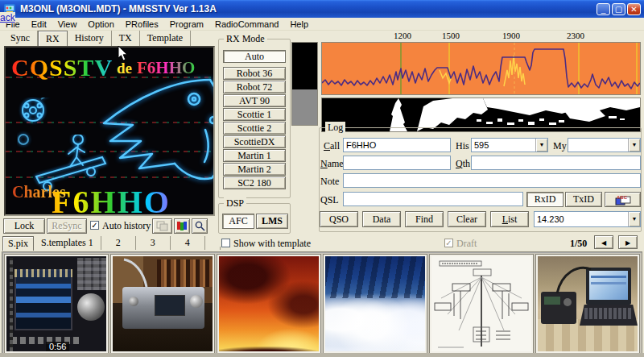  What do you see at coordinates (166, 39) in the screenshot?
I see `tab-template: Template` at bounding box center [166, 39].